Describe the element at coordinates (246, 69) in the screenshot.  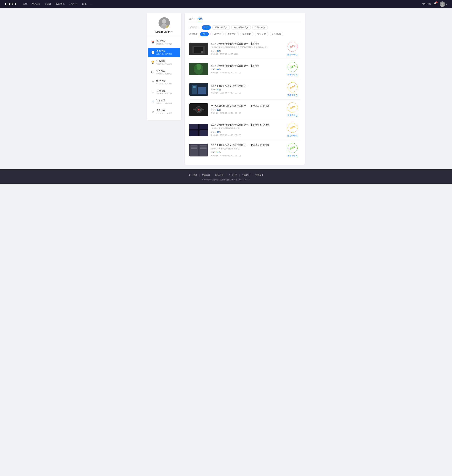
I see `exam-score: 得分：99分` at that location.